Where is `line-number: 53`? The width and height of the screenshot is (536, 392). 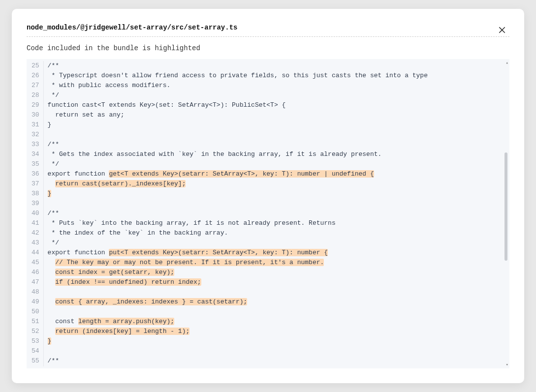 line-number: 53 is located at coordinates (35, 341).